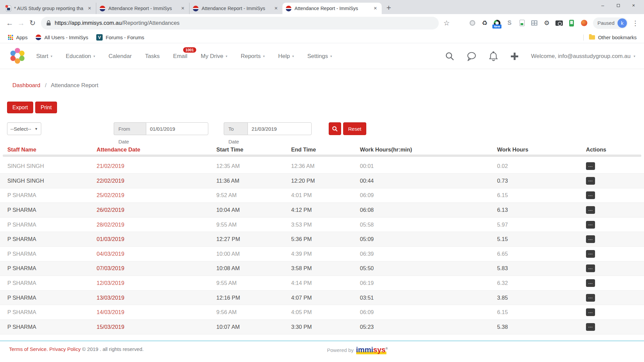 The image size is (644, 362). I want to click on staff-name-cell: P SHARMA, so click(48, 195).